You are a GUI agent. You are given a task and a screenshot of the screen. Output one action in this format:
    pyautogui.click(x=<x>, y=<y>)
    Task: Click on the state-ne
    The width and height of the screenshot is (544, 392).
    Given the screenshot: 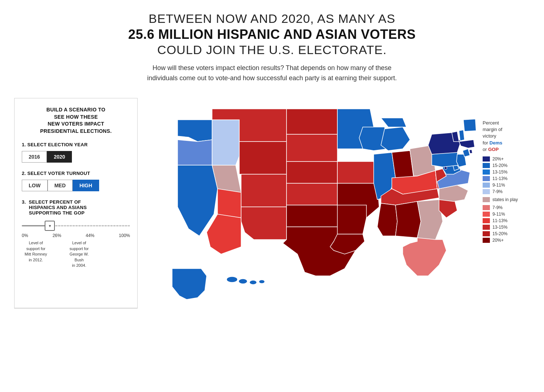 What is the action you would take?
    pyautogui.click(x=312, y=172)
    